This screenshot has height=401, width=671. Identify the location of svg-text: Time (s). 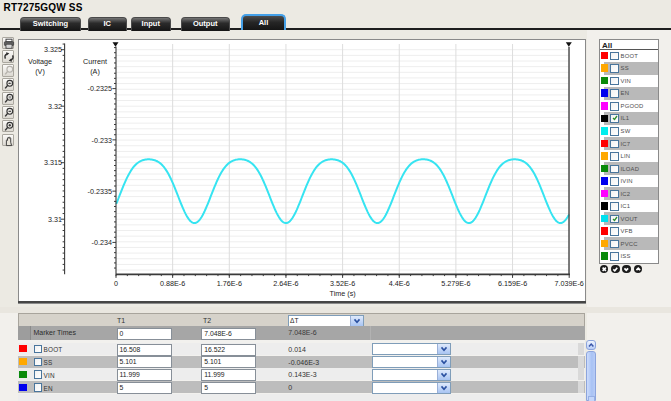
(343, 294).